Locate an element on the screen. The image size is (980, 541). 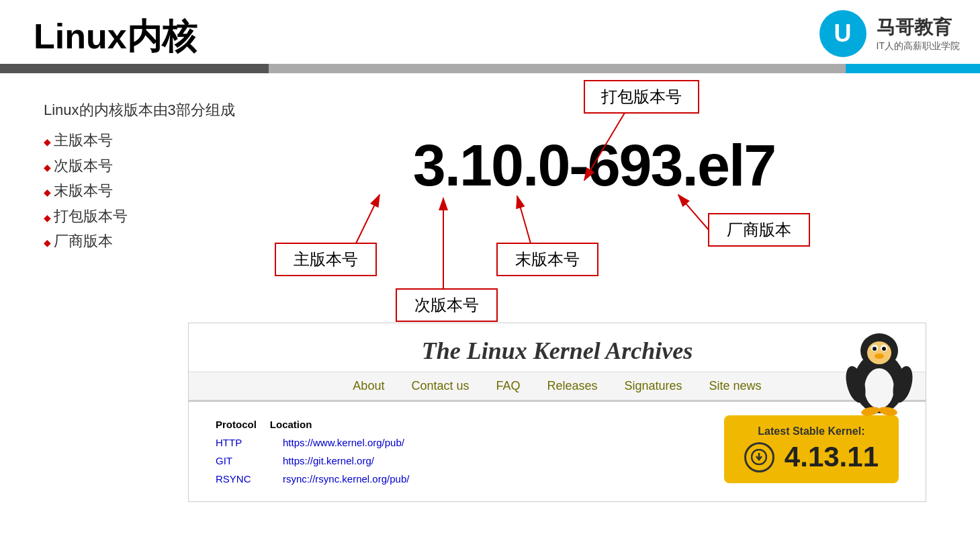
kernel-nav: About Contact us FAQ Releases Signatures… is located at coordinates (558, 387).